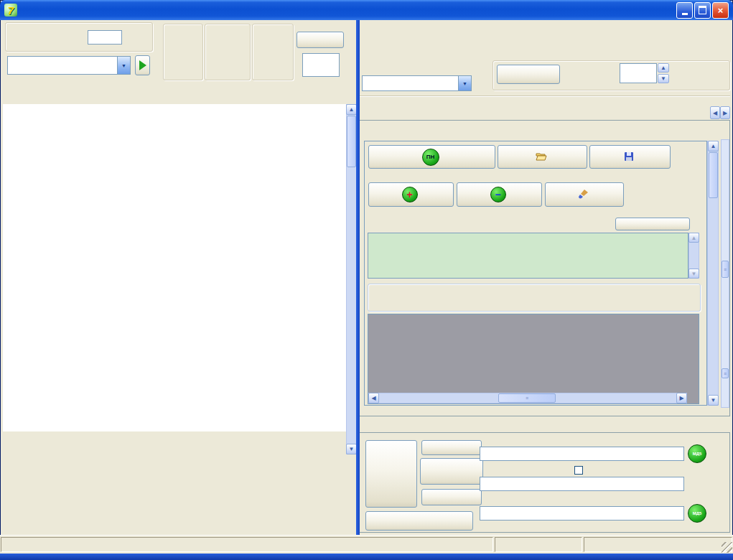 Image resolution: width=733 pixels, height=560 pixels. Describe the element at coordinates (527, 398) in the screenshot. I see `listbox-hscrollbar-thumb: ≡` at that location.